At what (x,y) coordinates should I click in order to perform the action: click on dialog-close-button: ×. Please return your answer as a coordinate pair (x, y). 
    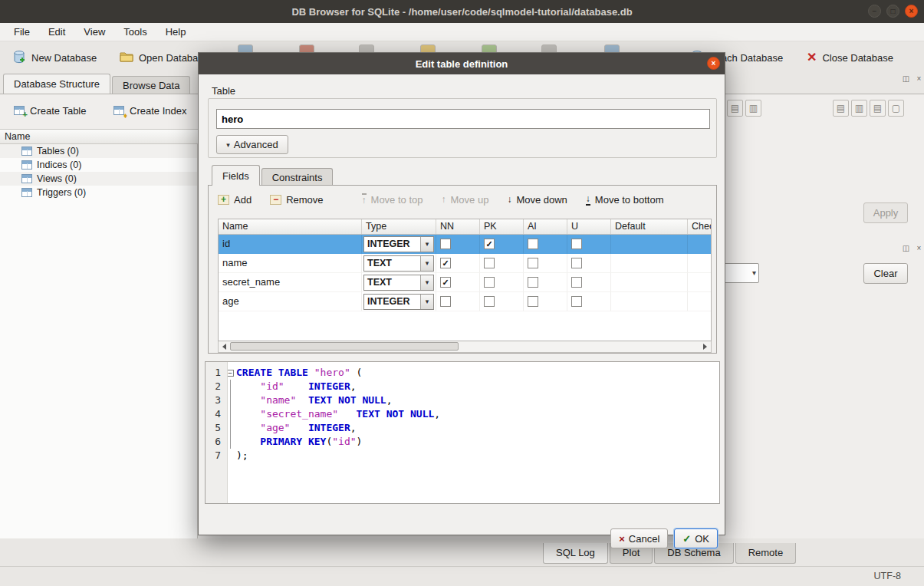
    Looking at the image, I should click on (713, 63).